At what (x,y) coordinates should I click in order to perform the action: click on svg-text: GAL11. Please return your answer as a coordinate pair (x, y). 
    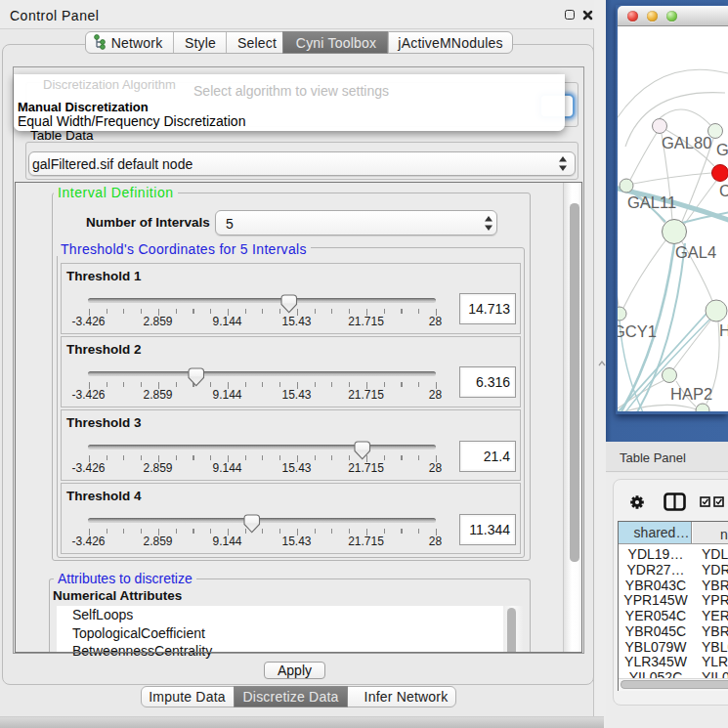
    Looking at the image, I should click on (652, 202).